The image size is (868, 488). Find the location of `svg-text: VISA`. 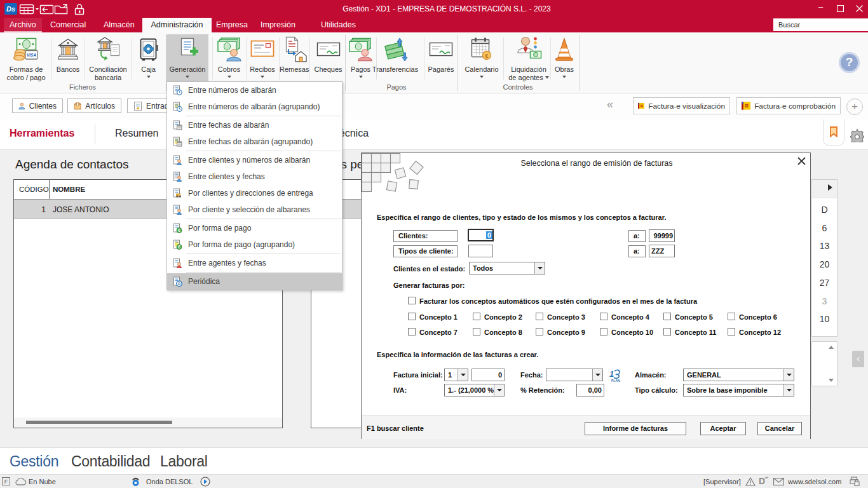

svg-text: VISA is located at coordinates (32, 55).